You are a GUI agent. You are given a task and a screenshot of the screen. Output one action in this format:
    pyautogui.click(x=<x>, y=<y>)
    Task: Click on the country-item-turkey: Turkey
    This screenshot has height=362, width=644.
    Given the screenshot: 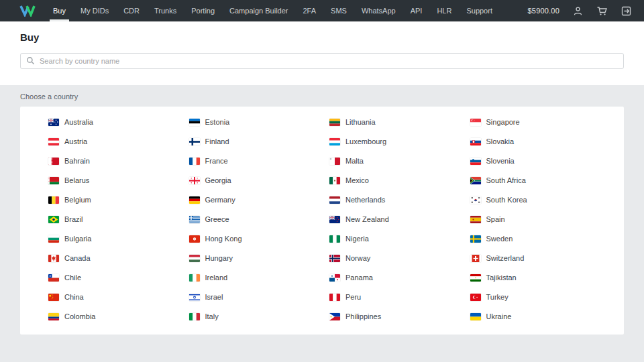 What is the action you would take?
    pyautogui.click(x=541, y=298)
    